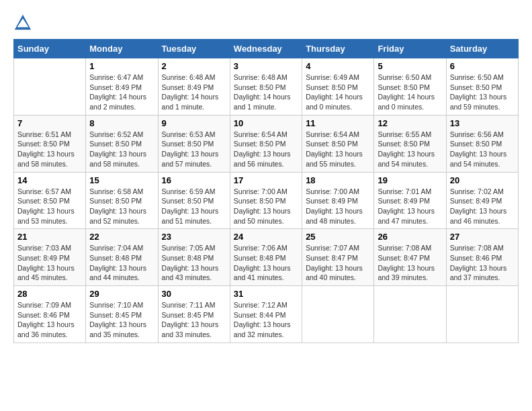 Image resolution: width=532 pixels, height=411 pixels. I want to click on day-number: 28, so click(50, 294).